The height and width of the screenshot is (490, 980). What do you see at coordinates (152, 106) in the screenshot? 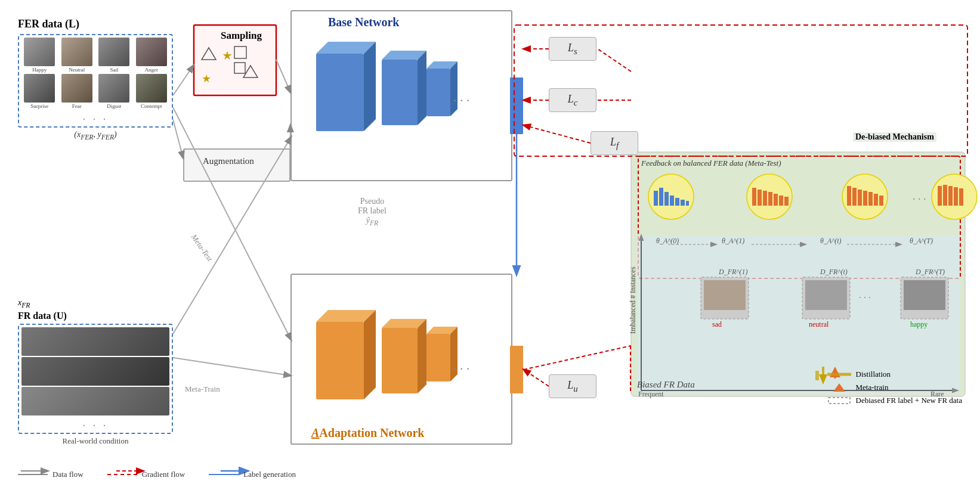
I see `face-label-contempt: Contempt` at bounding box center [152, 106].